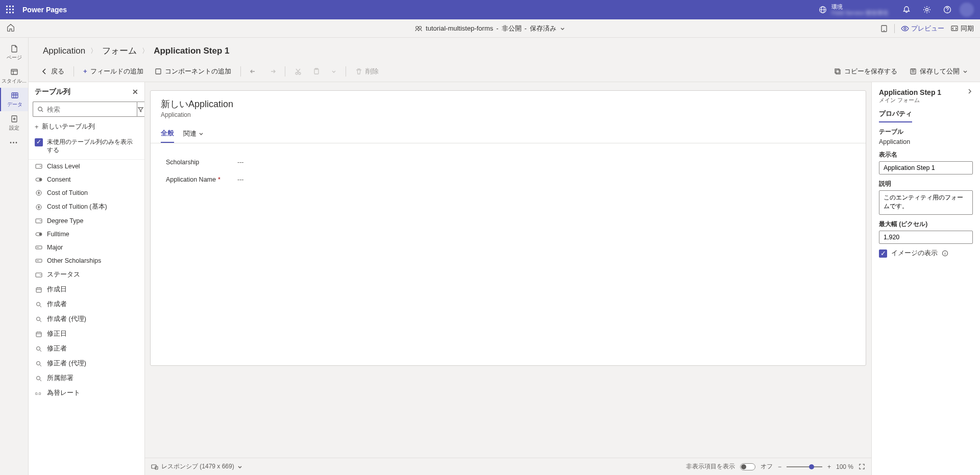 This screenshot has height=475, width=980. What do you see at coordinates (853, 10) in the screenshot?
I see `environment-picker: 環境Field Service 開発環境` at bounding box center [853, 10].